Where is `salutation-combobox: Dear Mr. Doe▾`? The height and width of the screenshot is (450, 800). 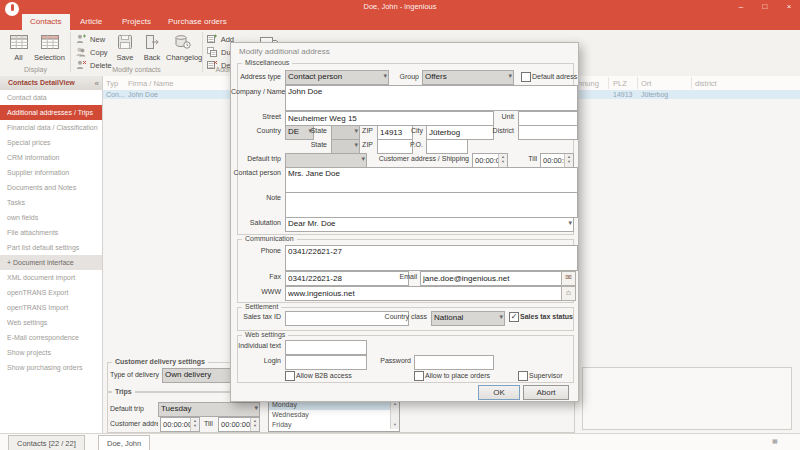
salutation-combobox: Dear Mr. Doe▾ is located at coordinates (430, 224).